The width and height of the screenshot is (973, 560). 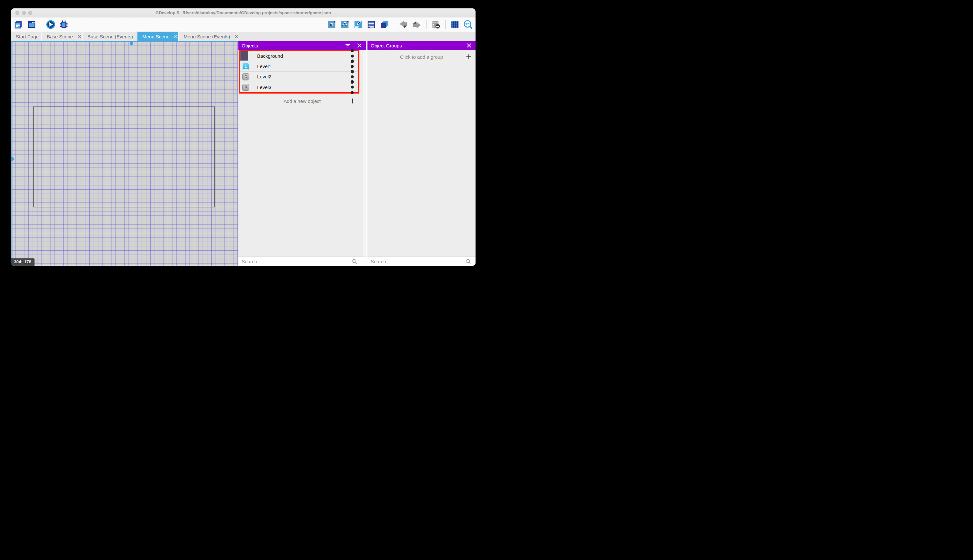 I want to click on object-groups-panel-header: Object Groups, so click(x=422, y=45).